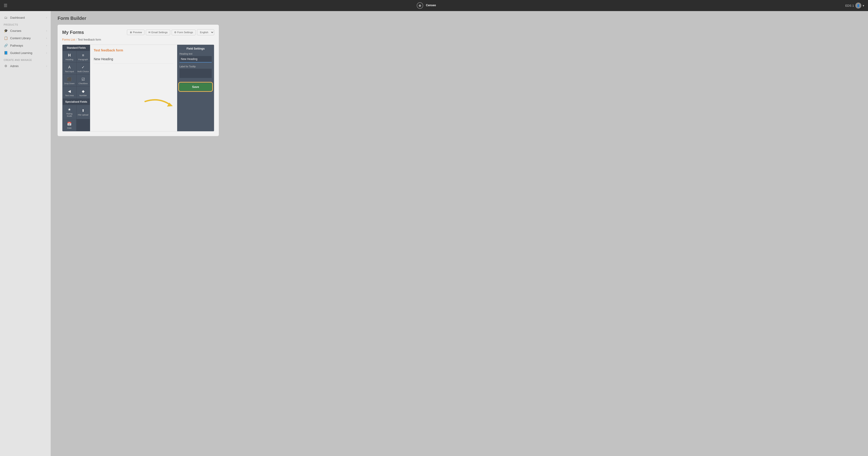  I want to click on pathways-icon: 🔗, so click(6, 45).